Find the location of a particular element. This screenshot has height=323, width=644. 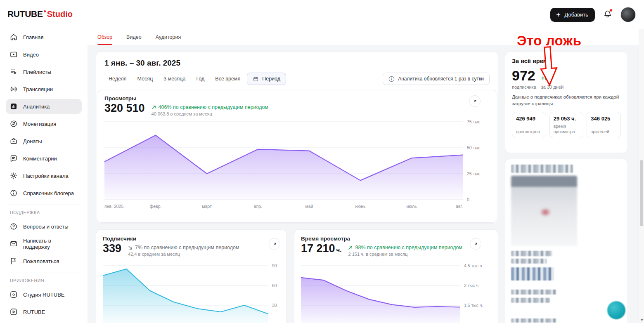

period-custom-label: Период is located at coordinates (271, 79).